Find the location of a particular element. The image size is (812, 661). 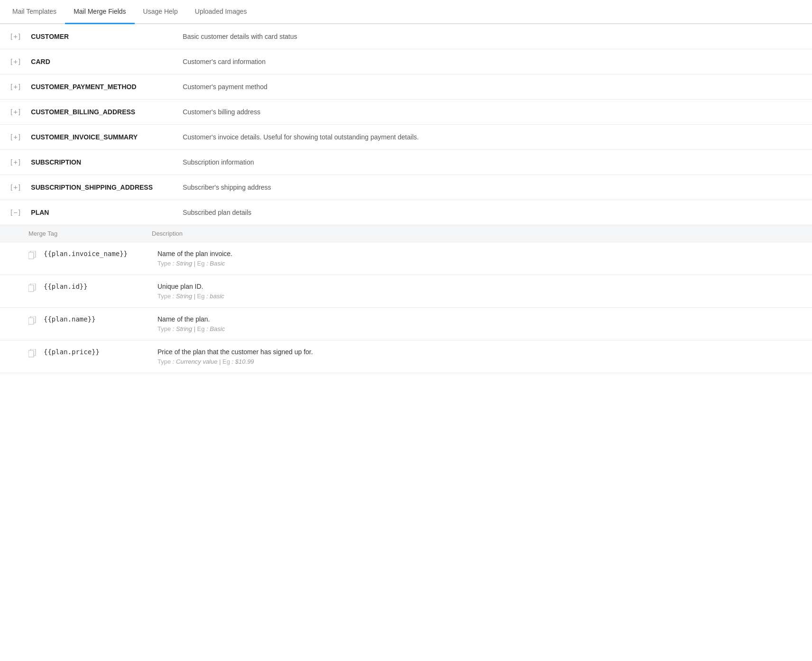

sub-header-desc: Description is located at coordinates (167, 233).